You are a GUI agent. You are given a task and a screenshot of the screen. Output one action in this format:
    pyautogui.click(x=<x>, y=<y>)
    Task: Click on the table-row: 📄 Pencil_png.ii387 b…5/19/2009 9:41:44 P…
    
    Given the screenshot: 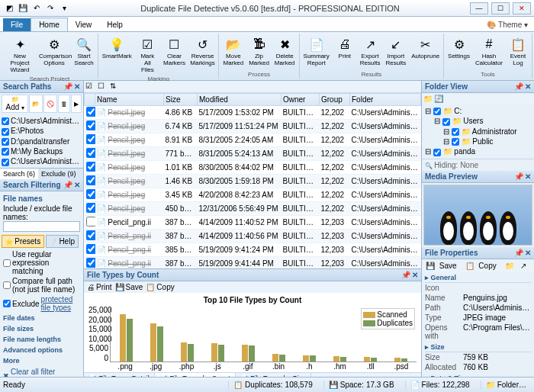 What is the action you would take?
    pyautogui.click(x=253, y=263)
    